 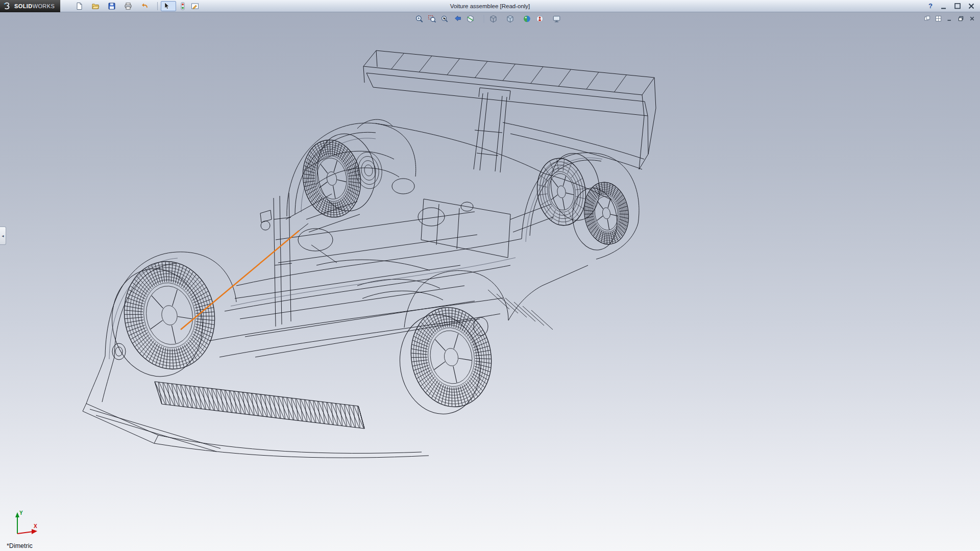 I want to click on title-bar: SOLIDWORKS Voiture assemblee [Read-only]…, so click(x=490, y=6).